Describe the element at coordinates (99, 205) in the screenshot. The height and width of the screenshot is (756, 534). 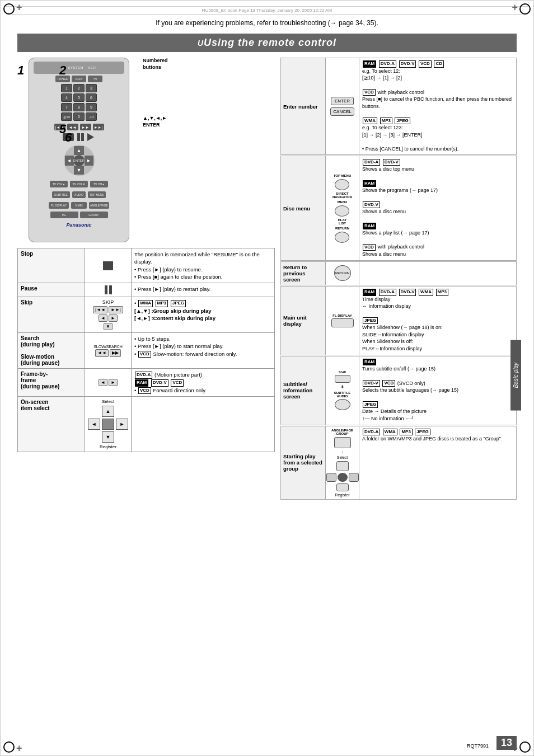
I see `anglepage-btn: ANGLE/PAGE` at that location.